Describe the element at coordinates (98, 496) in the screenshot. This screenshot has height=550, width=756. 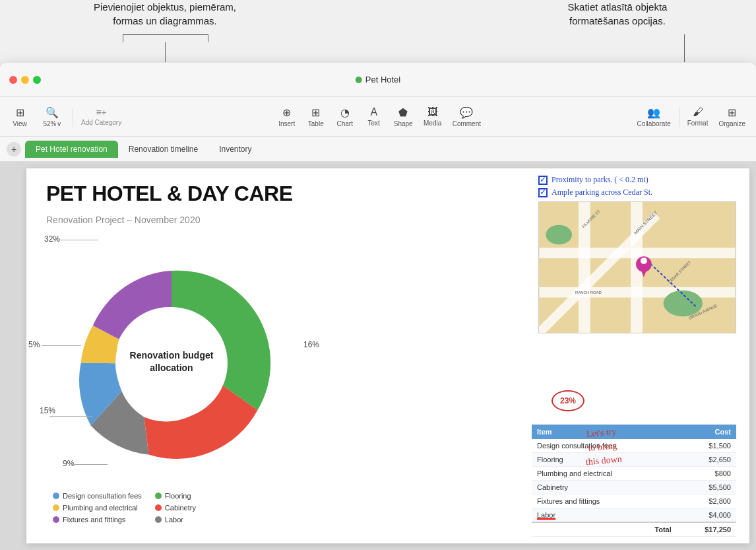
I see `legend-design: Design consultation fees` at that location.